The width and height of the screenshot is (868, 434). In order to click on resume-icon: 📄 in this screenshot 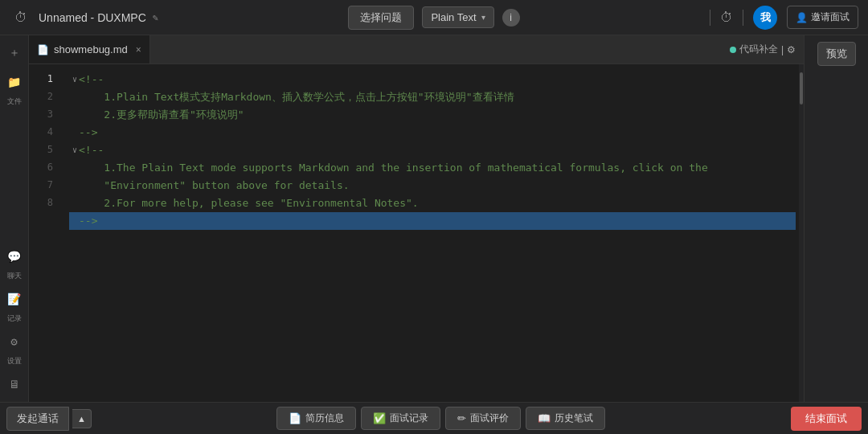, I will do `click(295, 418)`.